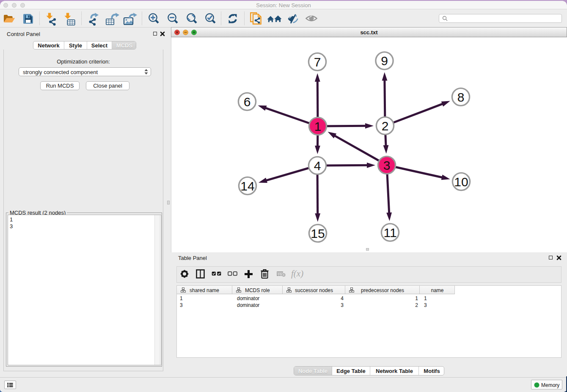  I want to click on svg-text: 4, so click(317, 166).